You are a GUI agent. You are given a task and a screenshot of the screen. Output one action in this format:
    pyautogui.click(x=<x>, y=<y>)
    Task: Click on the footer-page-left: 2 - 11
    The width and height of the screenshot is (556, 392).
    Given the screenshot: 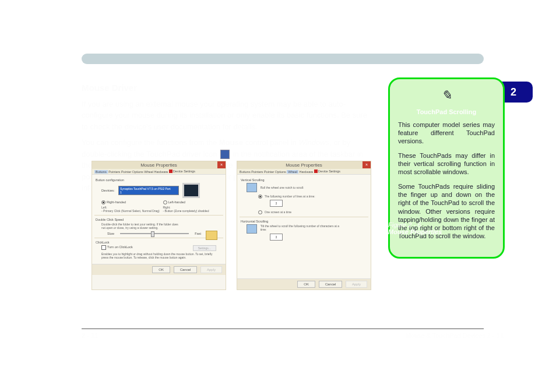 What is the action you would take?
    pyautogui.click(x=90, y=336)
    